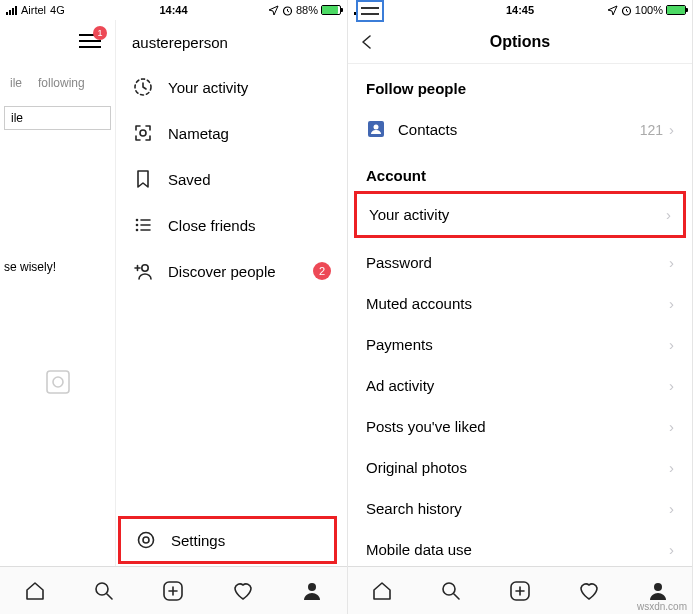 The image size is (693, 614). I want to click on search-history-row: Search history›, so click(520, 508).